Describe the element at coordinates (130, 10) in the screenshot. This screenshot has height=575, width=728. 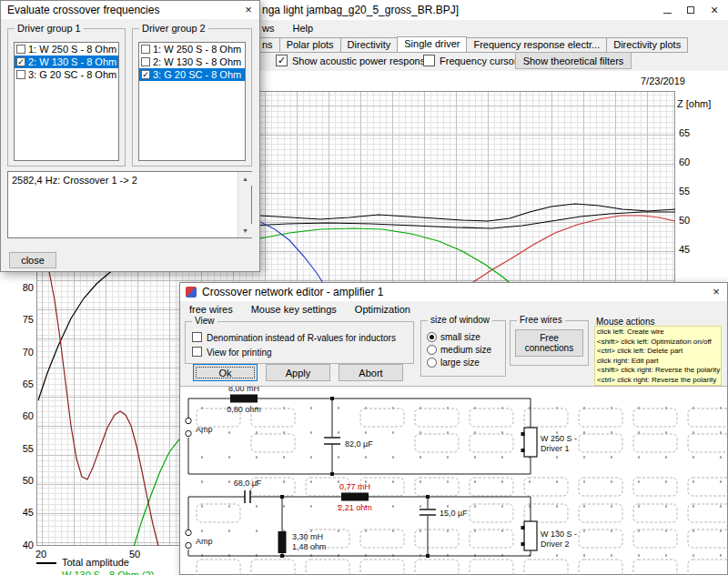
I see `dialog-titlebar: Evaluate crossover frequencies ×` at that location.